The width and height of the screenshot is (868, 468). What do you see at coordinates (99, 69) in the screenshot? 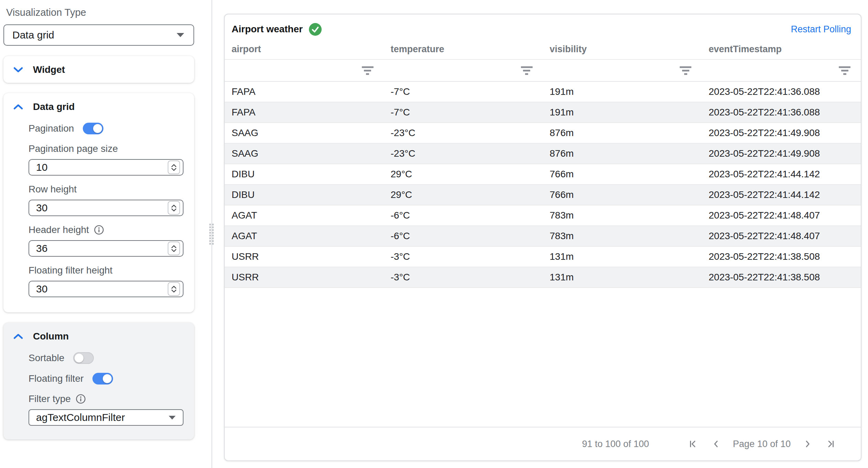
I see `widget-panel: Widget` at bounding box center [99, 69].